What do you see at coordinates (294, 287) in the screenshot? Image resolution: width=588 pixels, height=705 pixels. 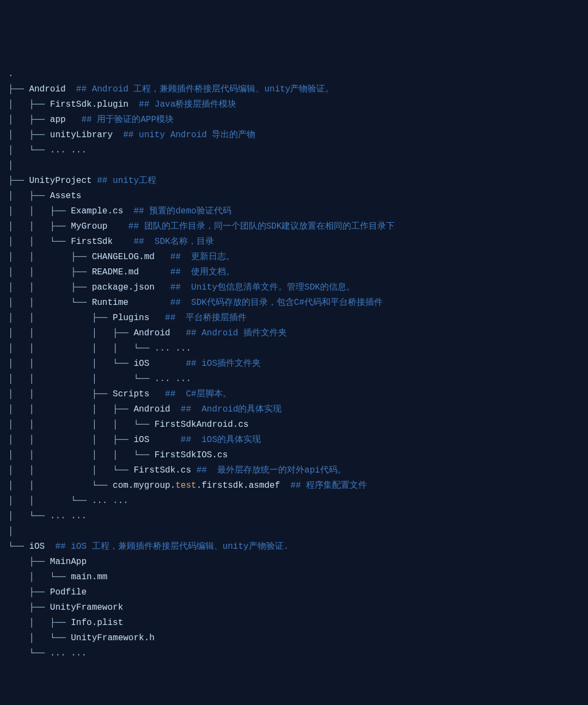 I see `tree-line: │ │ ├── package.json ## Unity包信息清单文件。管理S…` at bounding box center [294, 287].